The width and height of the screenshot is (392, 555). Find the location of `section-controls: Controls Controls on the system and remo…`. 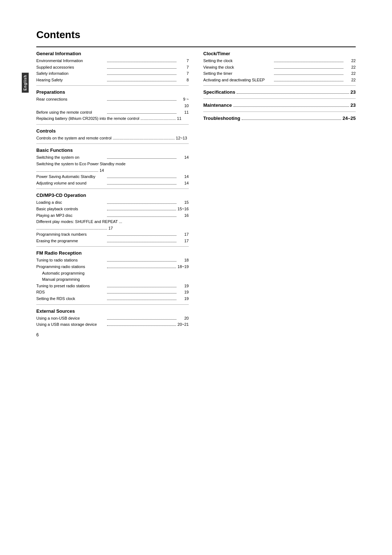

section-controls: Controls Controls on the system and remo… is located at coordinates (113, 136).